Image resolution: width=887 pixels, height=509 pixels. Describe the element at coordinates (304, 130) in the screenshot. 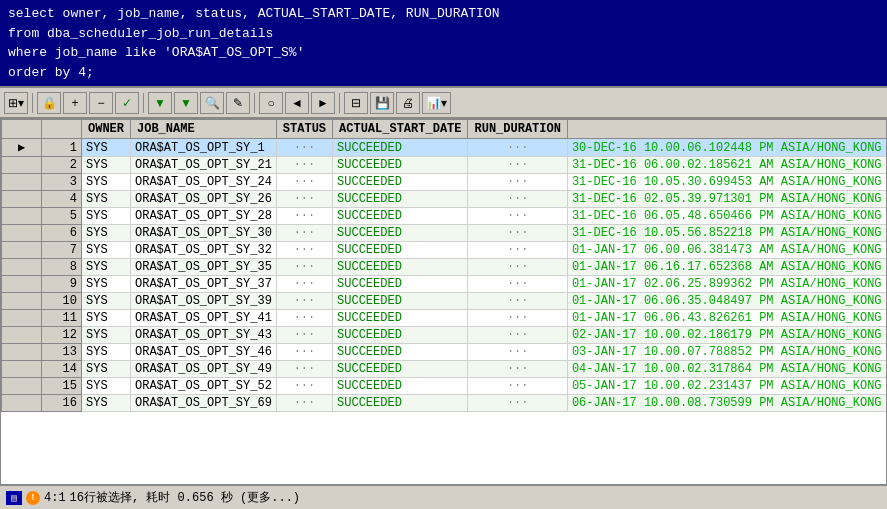

I see `status-header: STATUS` at that location.